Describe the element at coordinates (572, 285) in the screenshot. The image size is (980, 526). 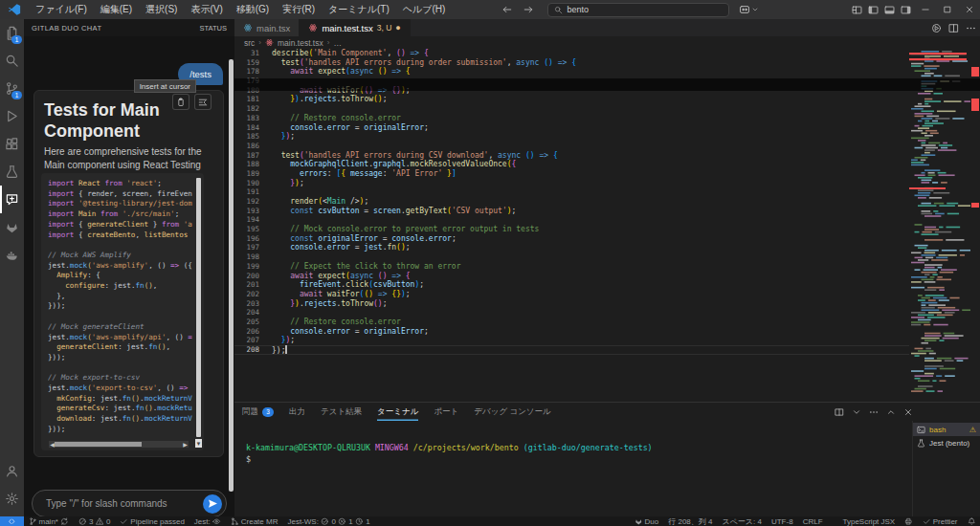
I see `code-line-201: 201 fireEvent.click(csvButton);` at that location.